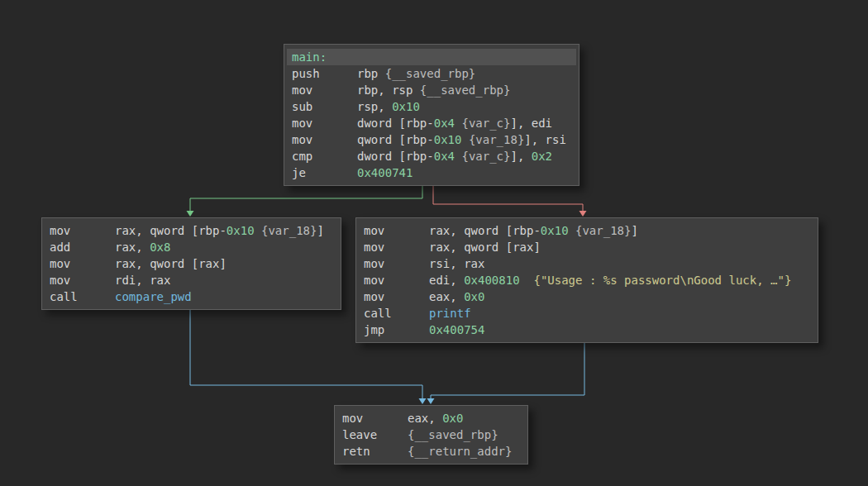 This screenshot has width=868, height=486. What do you see at coordinates (446, 280) in the screenshot?
I see `operand-text: edi,` at bounding box center [446, 280].